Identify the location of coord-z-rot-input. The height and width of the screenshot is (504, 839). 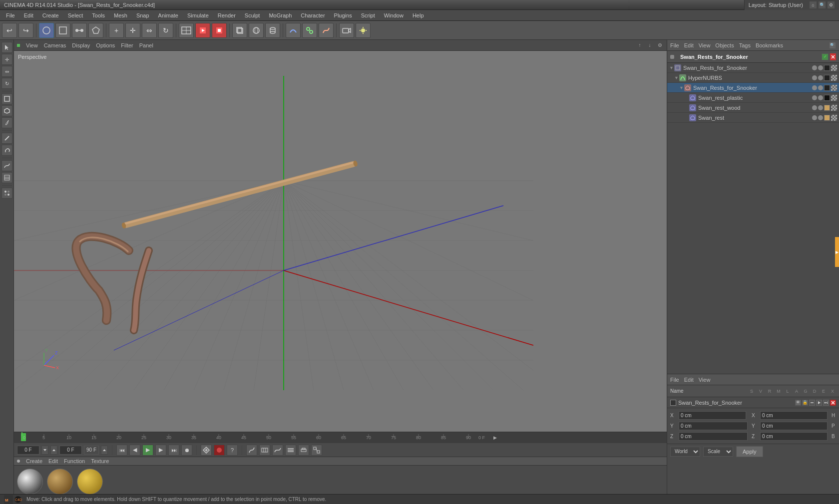
(794, 436).